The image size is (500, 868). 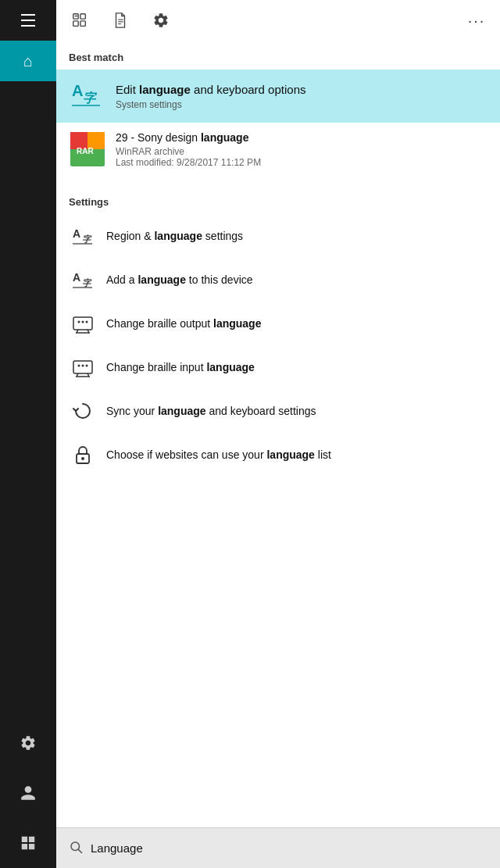 I want to click on lock-icon, so click(x=83, y=455).